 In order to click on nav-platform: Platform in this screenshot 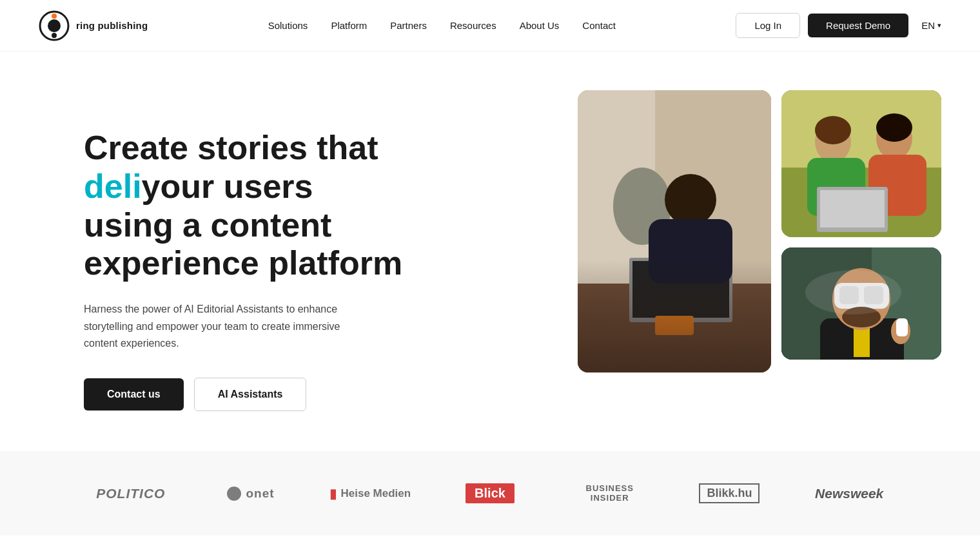, I will do `click(349, 26)`.